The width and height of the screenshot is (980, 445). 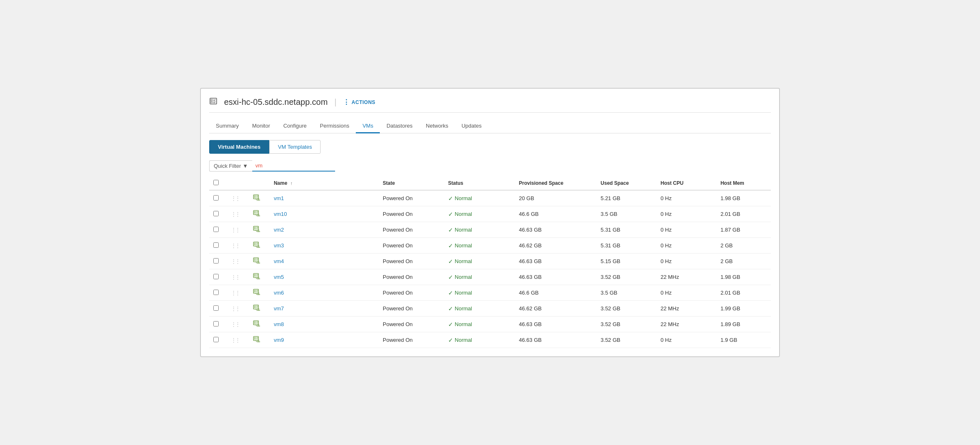 What do you see at coordinates (399, 126) in the screenshot?
I see `tab-datastores: Datastores` at bounding box center [399, 126].